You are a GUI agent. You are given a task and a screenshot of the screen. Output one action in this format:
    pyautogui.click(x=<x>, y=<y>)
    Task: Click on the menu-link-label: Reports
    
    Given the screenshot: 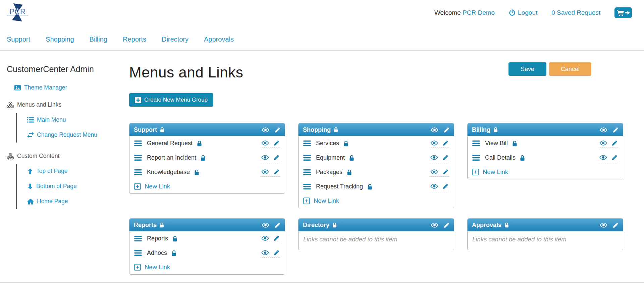 What is the action you would take?
    pyautogui.click(x=158, y=239)
    